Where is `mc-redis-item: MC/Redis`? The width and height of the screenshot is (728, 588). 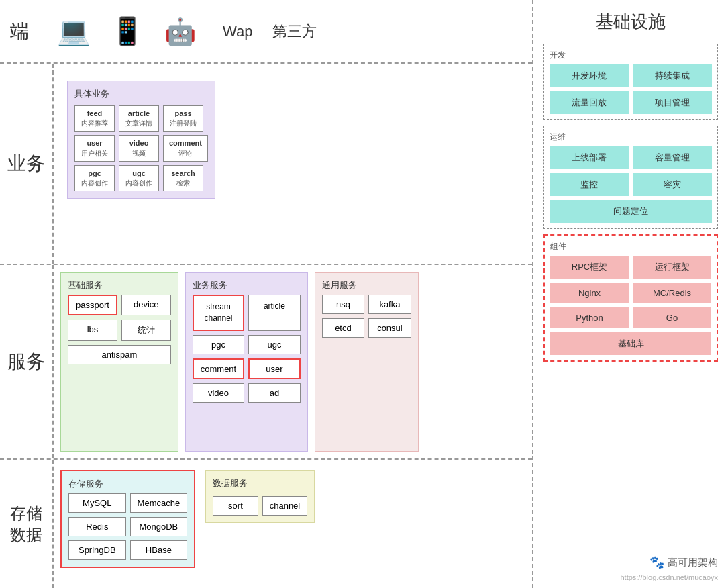 mc-redis-item: MC/Redis is located at coordinates (672, 293).